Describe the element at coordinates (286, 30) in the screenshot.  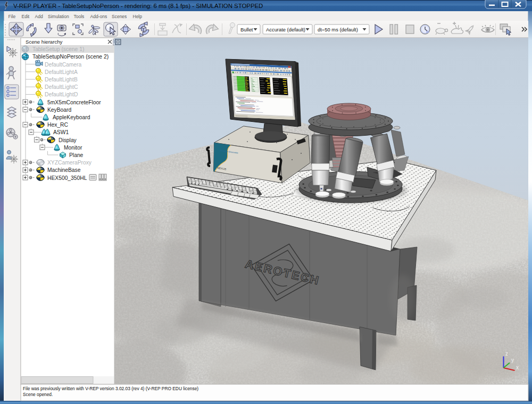
I see `svg-text: Accurate (default)` at that location.